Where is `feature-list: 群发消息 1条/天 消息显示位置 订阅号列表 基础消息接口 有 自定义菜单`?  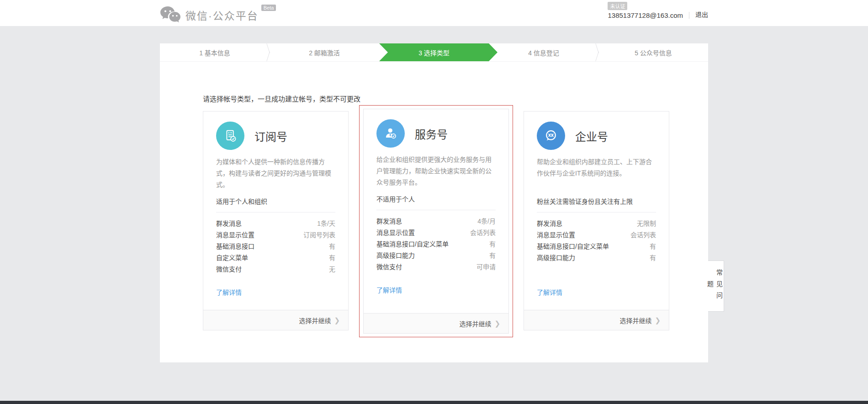
feature-list: 群发消息 1条/天 消息显示位置 订阅号列表 基础消息接口 有 自定义菜单 is located at coordinates (276, 248).